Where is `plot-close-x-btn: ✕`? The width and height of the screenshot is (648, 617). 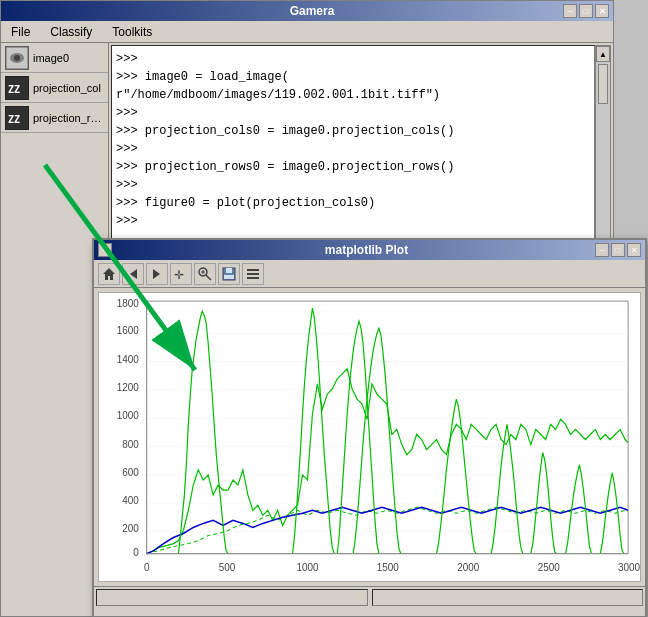 plot-close-x-btn: ✕ is located at coordinates (634, 250).